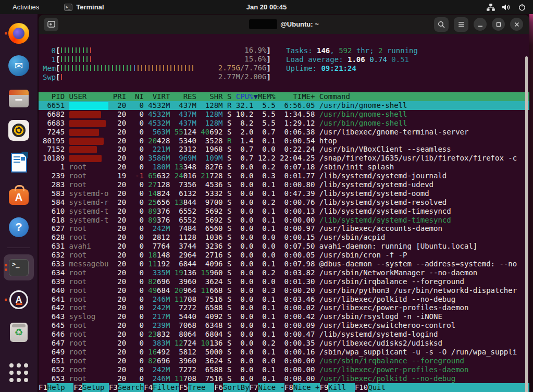 This screenshot has width=533, height=392. Describe the element at coordinates (19, 267) in the screenshot. I see `dock-item-terminal: >_` at that location.